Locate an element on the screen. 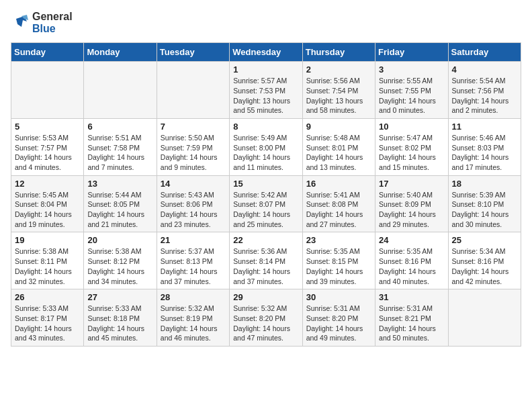 The width and height of the screenshot is (532, 411). day-info: Sunrise: 5:32 AM Sunset: 8:19 PM Dayligh… is located at coordinates (193, 324).